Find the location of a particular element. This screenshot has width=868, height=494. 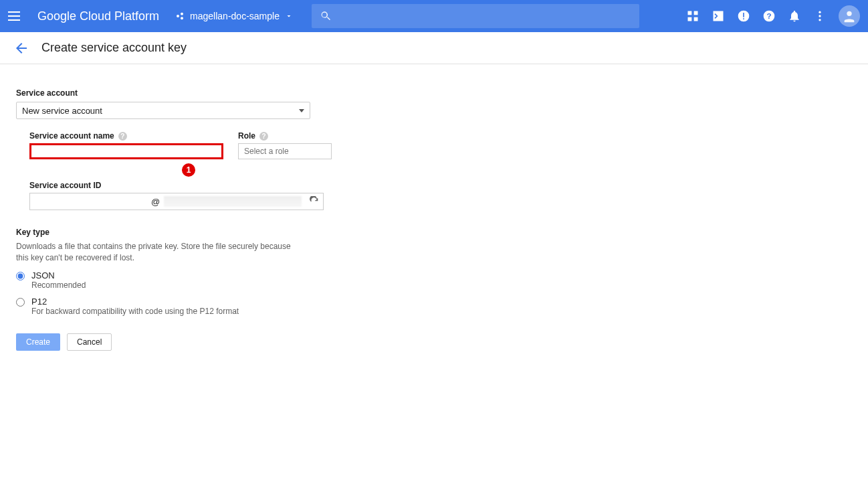

callout-badge-1: 1 is located at coordinates (189, 170).